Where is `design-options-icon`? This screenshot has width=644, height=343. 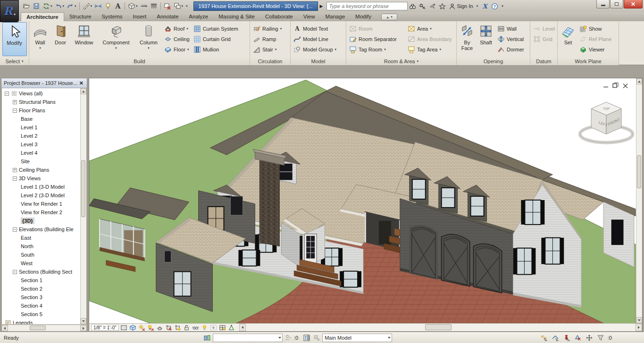
design-options-icon is located at coordinates (307, 338).